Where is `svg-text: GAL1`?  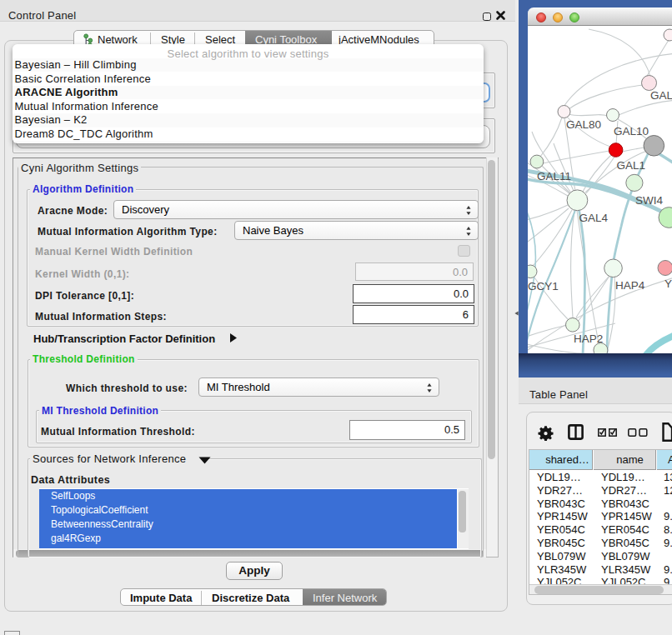
svg-text: GAL1 is located at coordinates (632, 165).